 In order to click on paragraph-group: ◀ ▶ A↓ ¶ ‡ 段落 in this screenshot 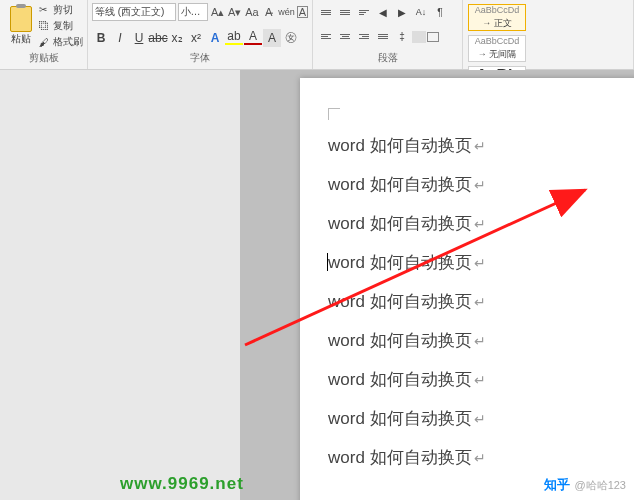, I will do `click(388, 34)`.